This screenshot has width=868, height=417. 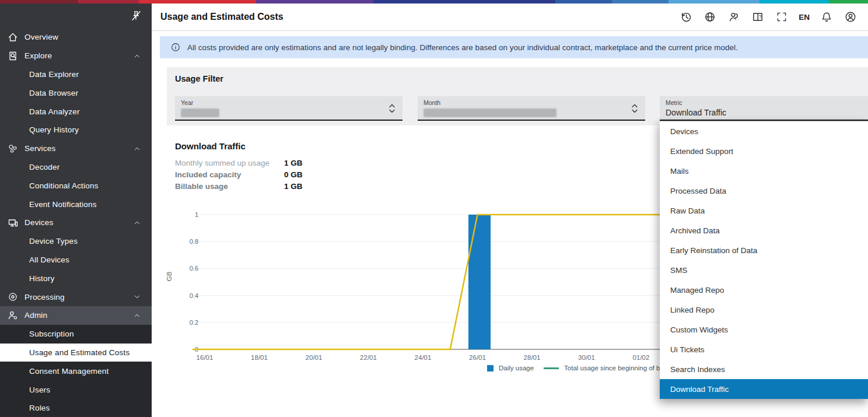 What do you see at coordinates (76, 278) in the screenshot?
I see `sidebar-item-history: History` at bounding box center [76, 278].